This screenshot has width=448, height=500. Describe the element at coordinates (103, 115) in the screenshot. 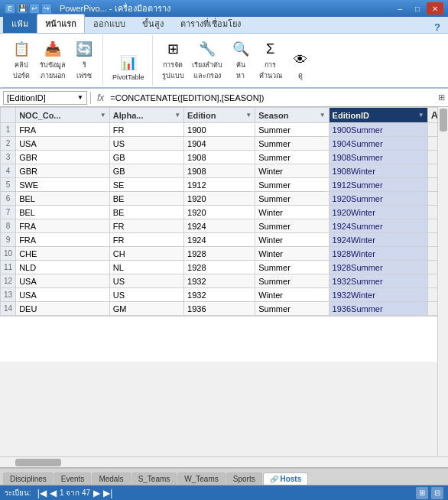

I see `noc-filter-icon: ▼` at that location.